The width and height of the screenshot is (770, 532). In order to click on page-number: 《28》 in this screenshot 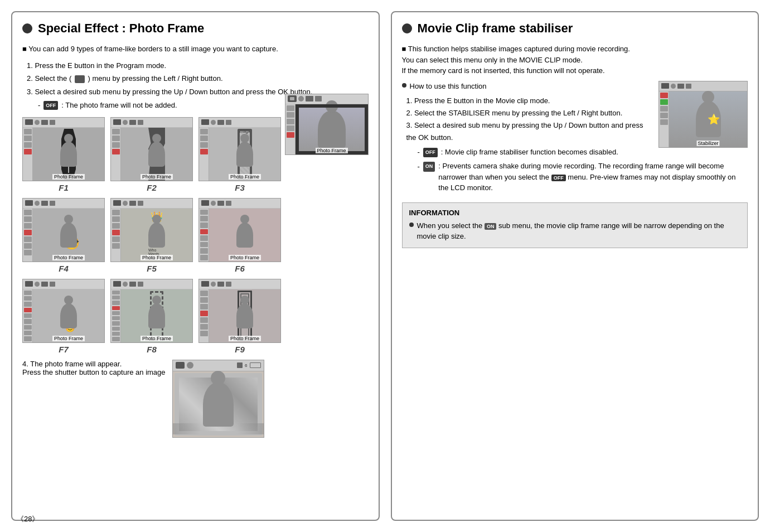, I will do `click(28, 519)`.